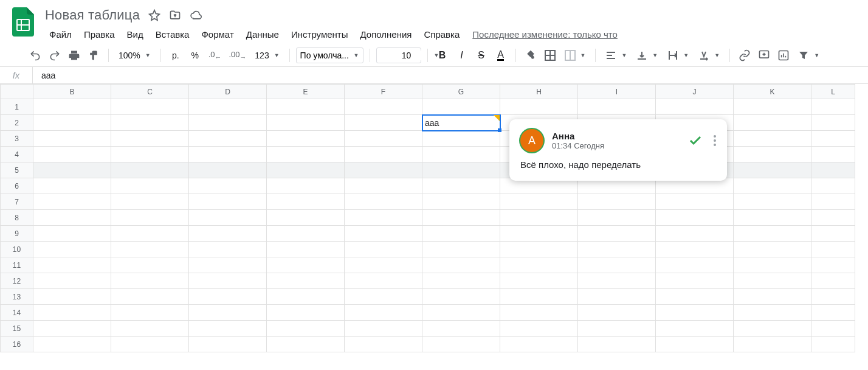 The height and width of the screenshot is (370, 868). I want to click on row-header: 16, so click(17, 344).